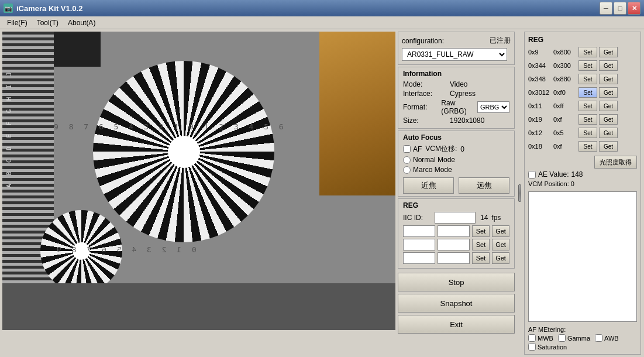 The width and height of the screenshot is (644, 357). Describe the element at coordinates (170, 126) in the screenshot. I see `resolution-numbers-top: 9 8 7 6 5 4 3 2 1 0 1 2 3 4 5 6` at that location.